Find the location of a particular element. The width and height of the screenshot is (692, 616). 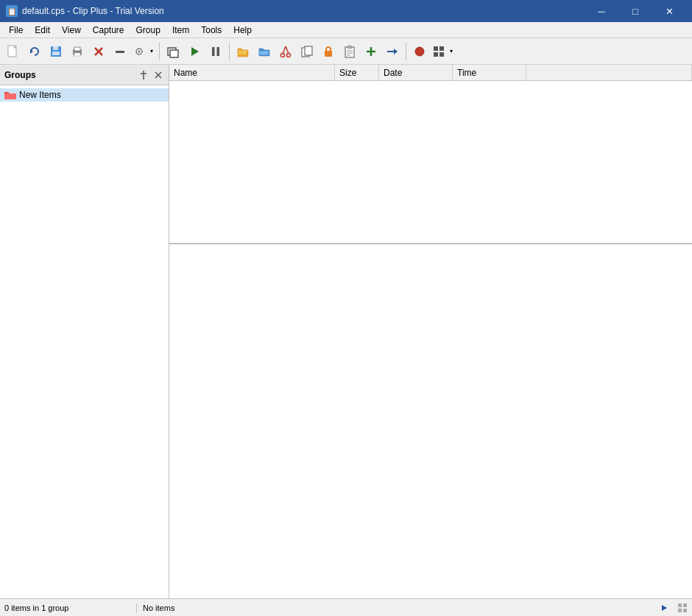

refresh-button is located at coordinates (35, 52).